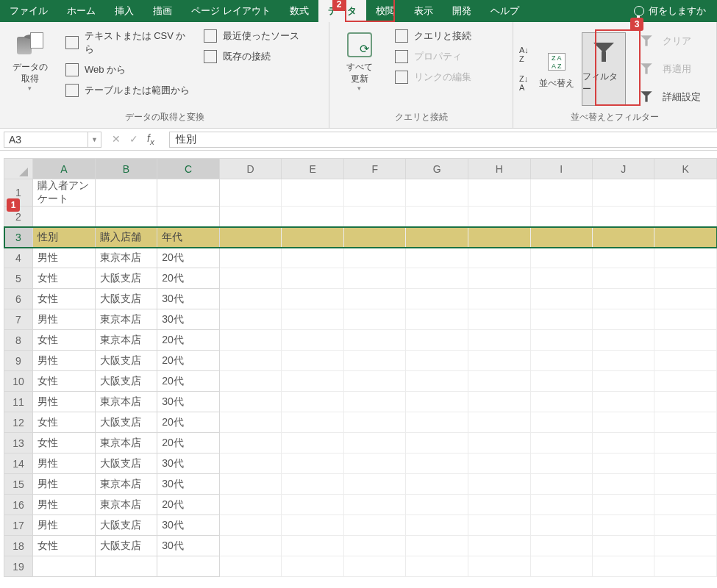 The height and width of the screenshot is (588, 717). I want to click on row-header-12: 12, so click(19, 423).